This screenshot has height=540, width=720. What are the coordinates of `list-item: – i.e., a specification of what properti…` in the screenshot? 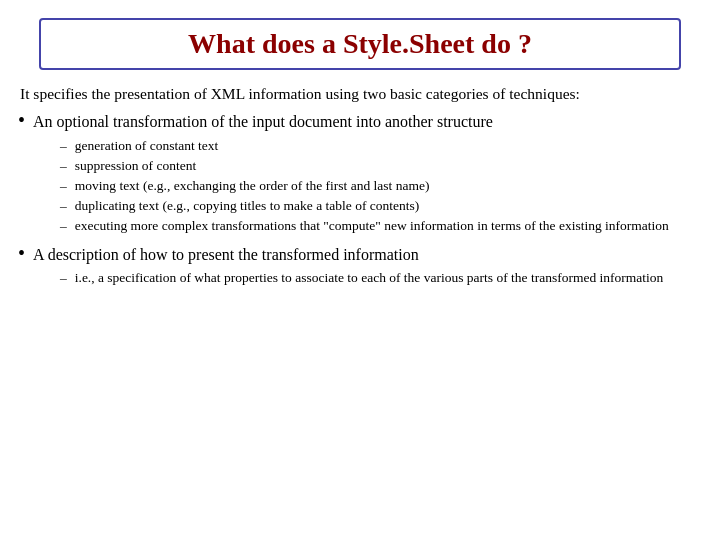 It's located at (381, 278).